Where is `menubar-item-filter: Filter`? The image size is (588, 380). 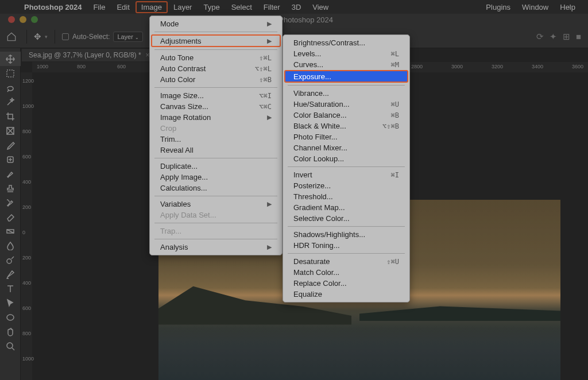 menubar-item-filter: Filter is located at coordinates (272, 7).